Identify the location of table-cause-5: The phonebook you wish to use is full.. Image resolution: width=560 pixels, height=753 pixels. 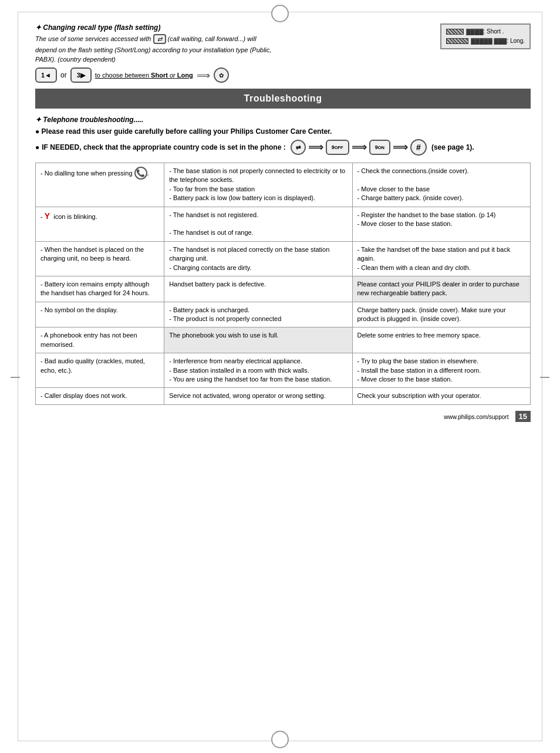
(258, 340).